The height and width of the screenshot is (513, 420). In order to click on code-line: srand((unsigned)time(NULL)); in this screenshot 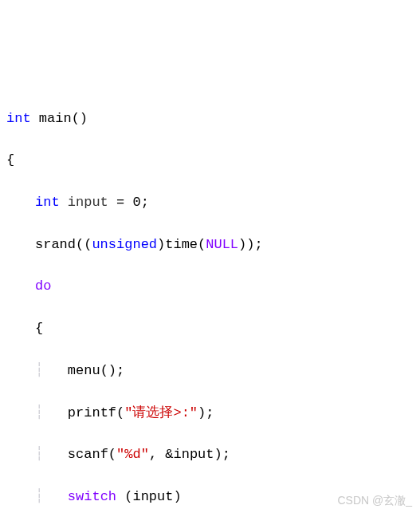, I will do `click(210, 245)`.